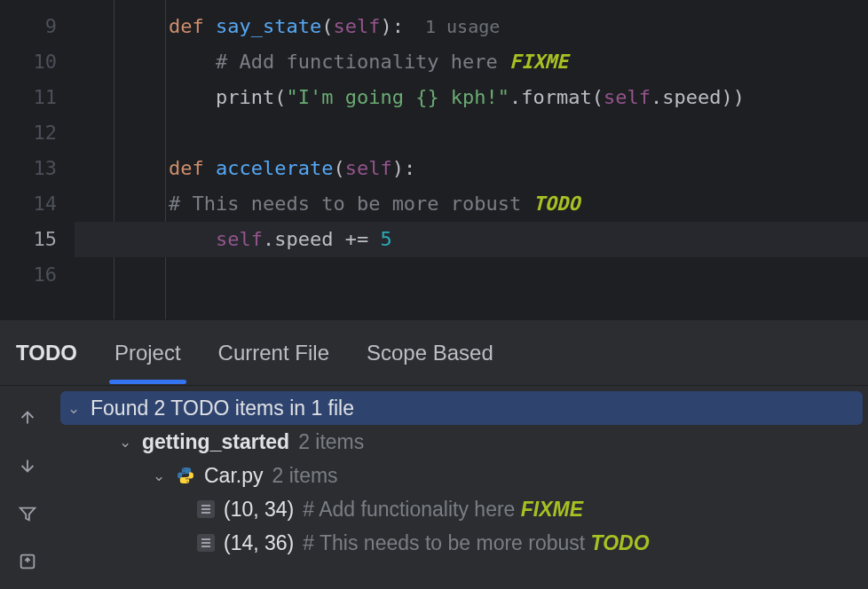  I want to click on code-line: print("I'm going {} kph!".format(self.sp…, so click(471, 98).